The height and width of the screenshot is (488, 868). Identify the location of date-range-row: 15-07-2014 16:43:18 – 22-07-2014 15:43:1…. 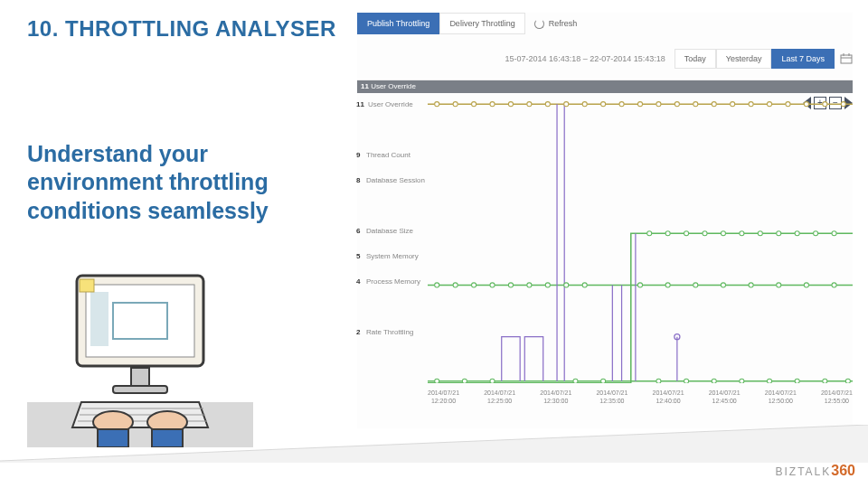
(605, 59).